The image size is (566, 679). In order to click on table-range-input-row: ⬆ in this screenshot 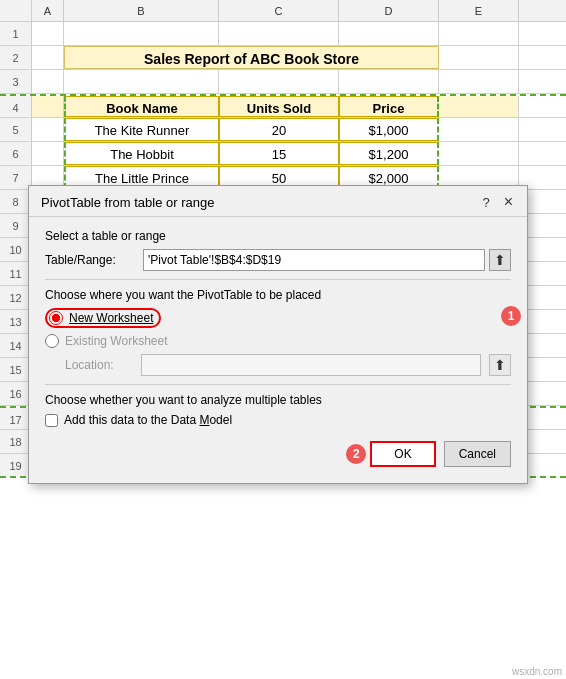, I will do `click(327, 260)`.